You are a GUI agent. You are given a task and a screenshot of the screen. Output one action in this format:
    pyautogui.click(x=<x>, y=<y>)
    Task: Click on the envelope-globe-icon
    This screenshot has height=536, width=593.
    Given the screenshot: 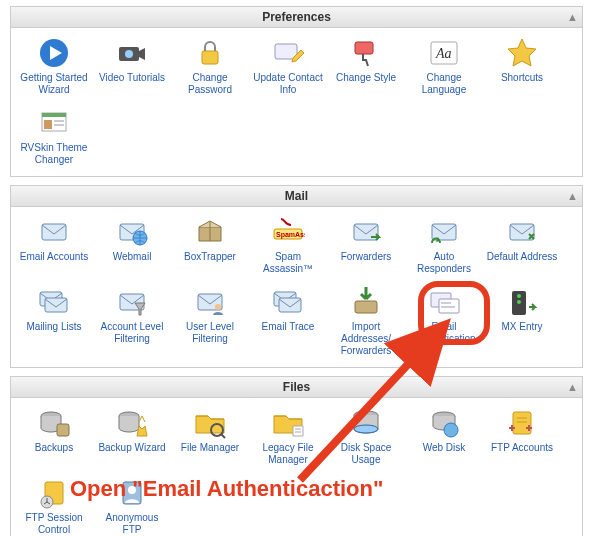 What is the action you would take?
    pyautogui.click(x=132, y=232)
    